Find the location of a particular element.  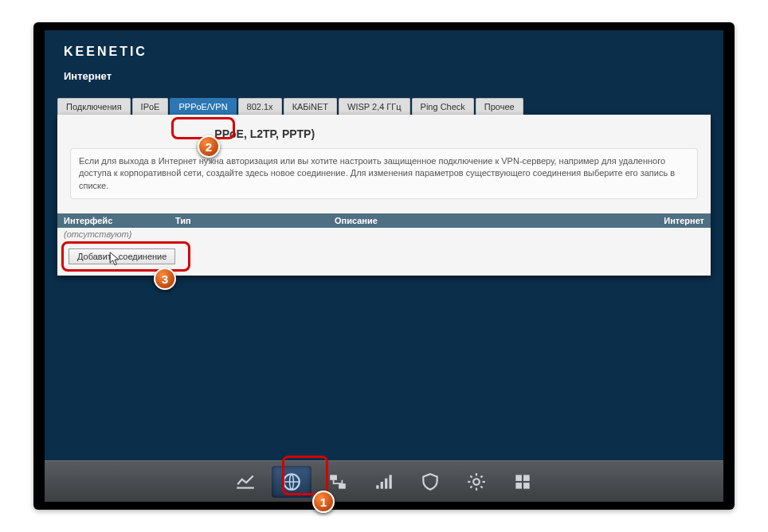

chart-icon is located at coordinates (245, 482).